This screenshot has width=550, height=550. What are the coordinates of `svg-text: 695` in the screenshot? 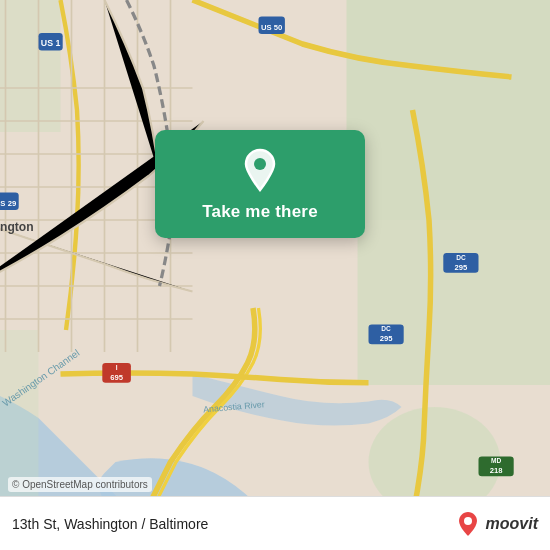 It's located at (117, 378).